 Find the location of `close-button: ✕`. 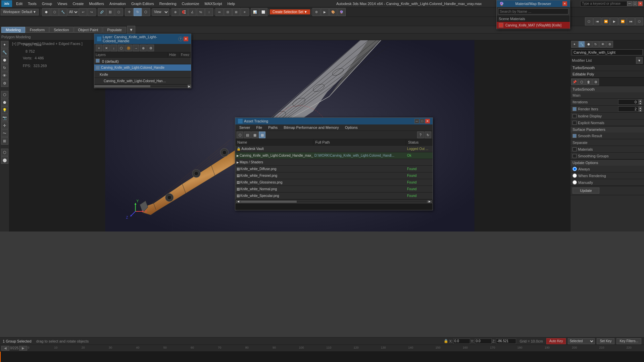

close-button: ✕ is located at coordinates (640, 4).